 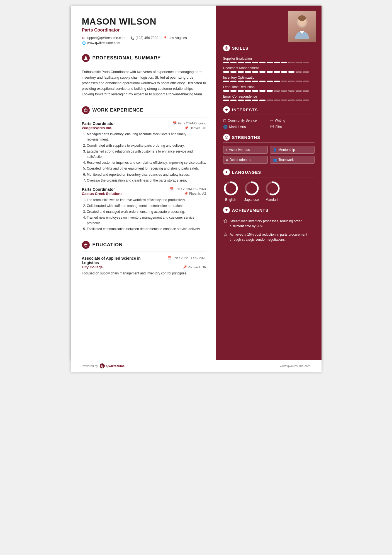 I want to click on edu-1-desc: Focused on supply chain management and i…, so click(x=144, y=273).